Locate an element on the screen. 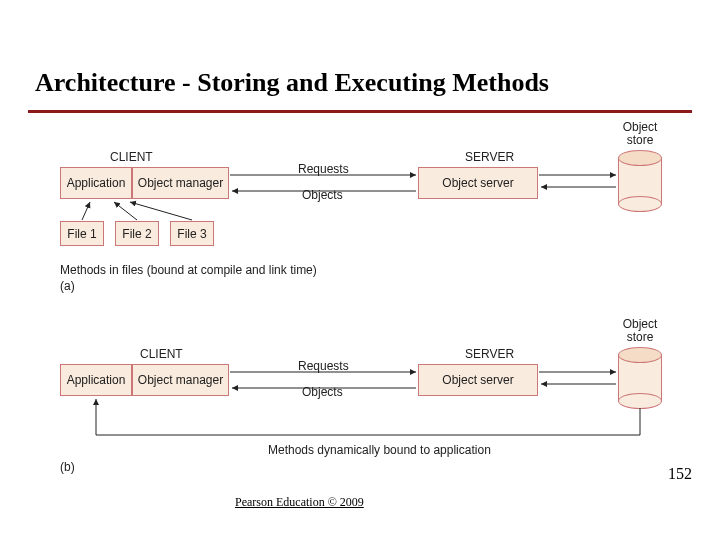  page-number: 152 is located at coordinates (680, 474).